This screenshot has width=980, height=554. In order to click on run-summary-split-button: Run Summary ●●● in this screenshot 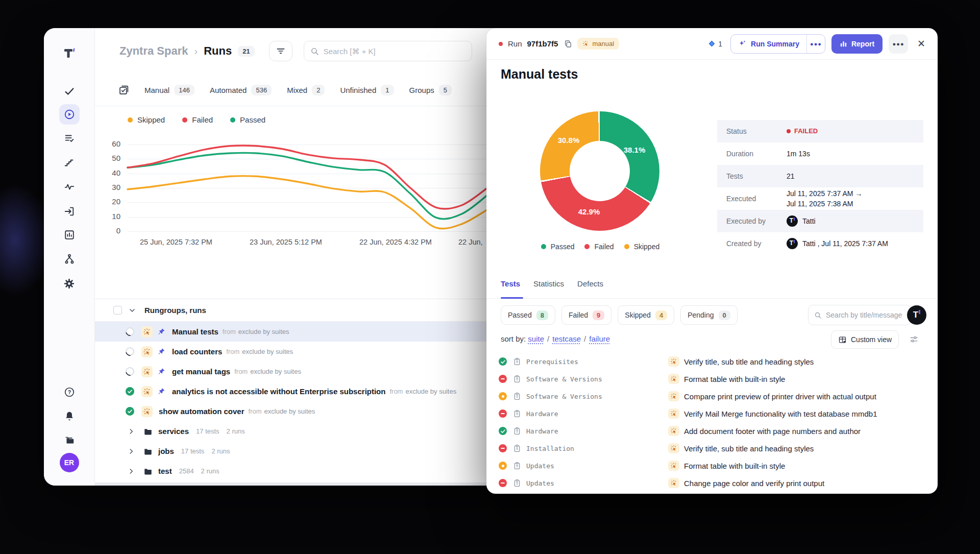, I will do `click(778, 44)`.